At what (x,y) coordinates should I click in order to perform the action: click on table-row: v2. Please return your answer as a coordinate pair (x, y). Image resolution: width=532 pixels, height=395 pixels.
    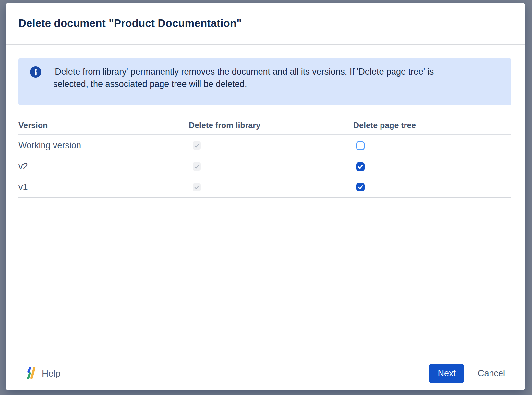
    Looking at the image, I should click on (265, 167).